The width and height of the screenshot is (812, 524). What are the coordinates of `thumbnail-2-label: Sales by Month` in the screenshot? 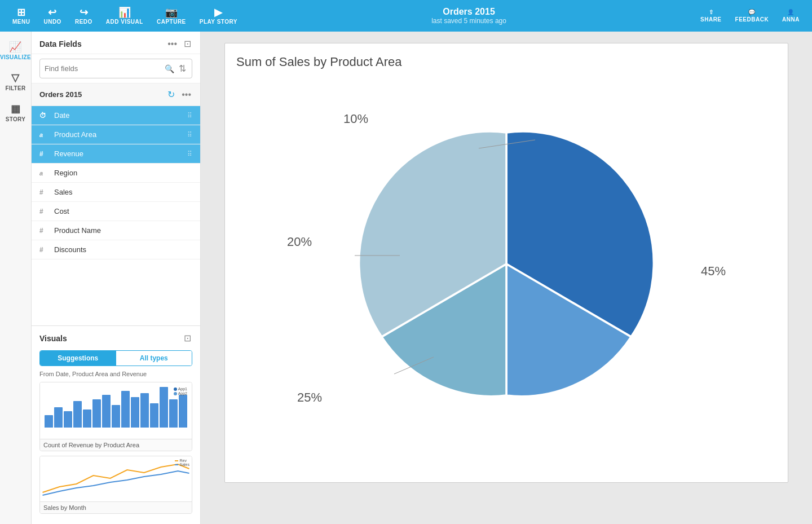 It's located at (116, 508).